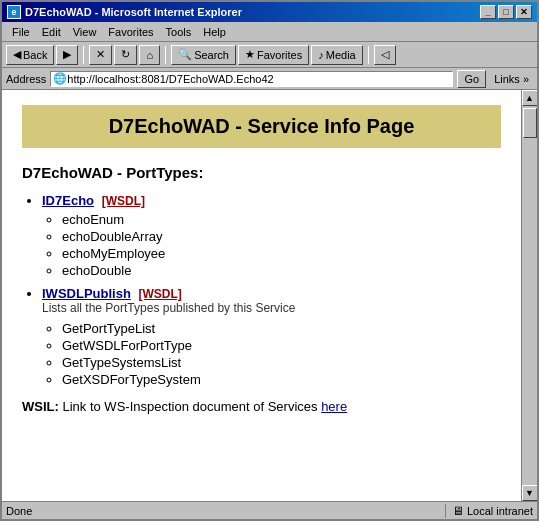 This screenshot has height=521, width=539. Describe the element at coordinates (274, 55) in the screenshot. I see `favorites-button: ★ Favorites` at that location.